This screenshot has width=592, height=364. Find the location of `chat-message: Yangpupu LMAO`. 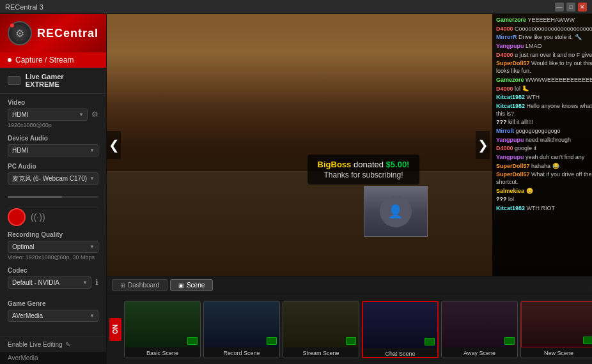

chat-message: Yangpupu LMAO is located at coordinates (544, 47).